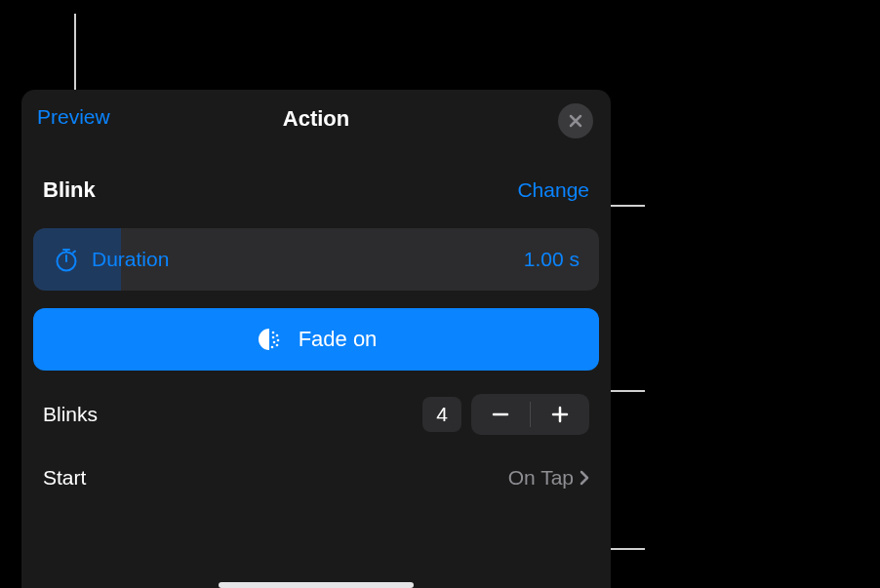 The height and width of the screenshot is (588, 880). Describe the element at coordinates (338, 339) in the screenshot. I see `fade-label: Fade on` at that location.